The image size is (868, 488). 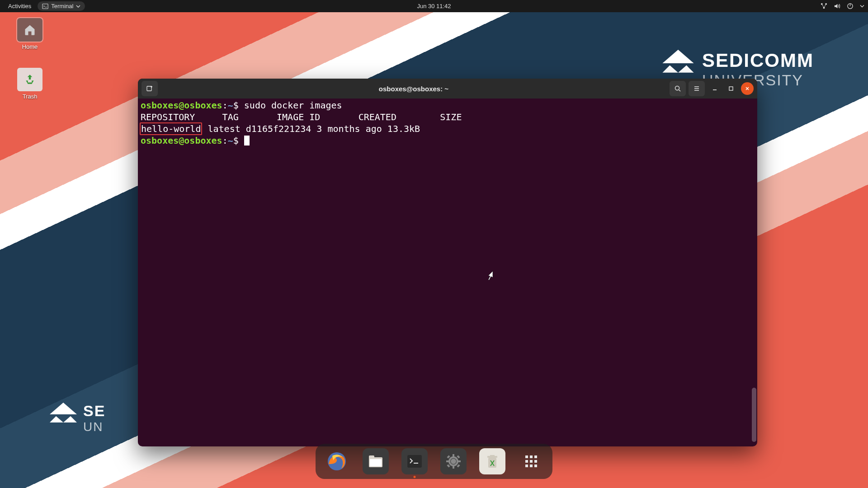 What do you see at coordinates (415, 461) in the screenshot?
I see `terminal-app-icon` at bounding box center [415, 461].